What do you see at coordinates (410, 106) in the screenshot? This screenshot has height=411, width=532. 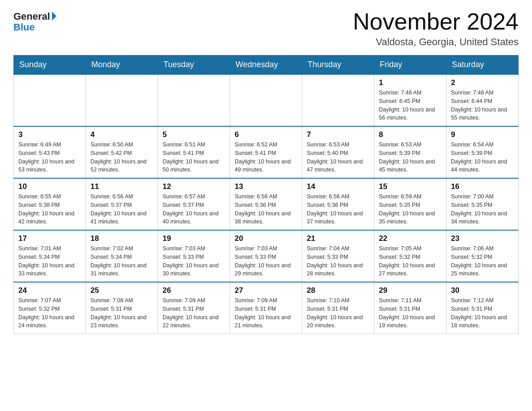 I see `day-info: Sunrise: 7:48 AMSunset: 6:45 PMDaylight:…` at bounding box center [410, 106].